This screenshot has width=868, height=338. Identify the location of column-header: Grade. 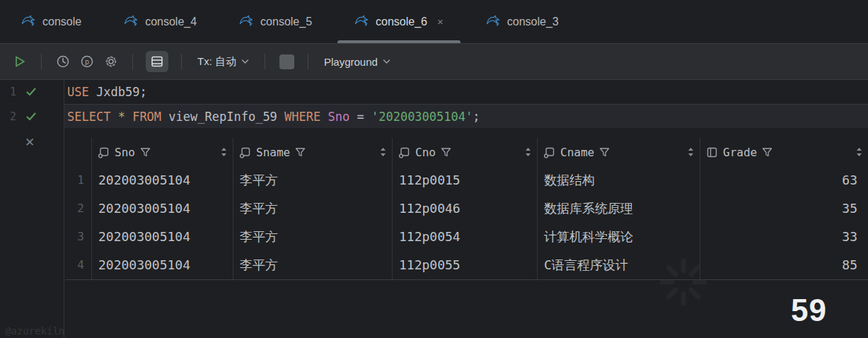
(784, 152).